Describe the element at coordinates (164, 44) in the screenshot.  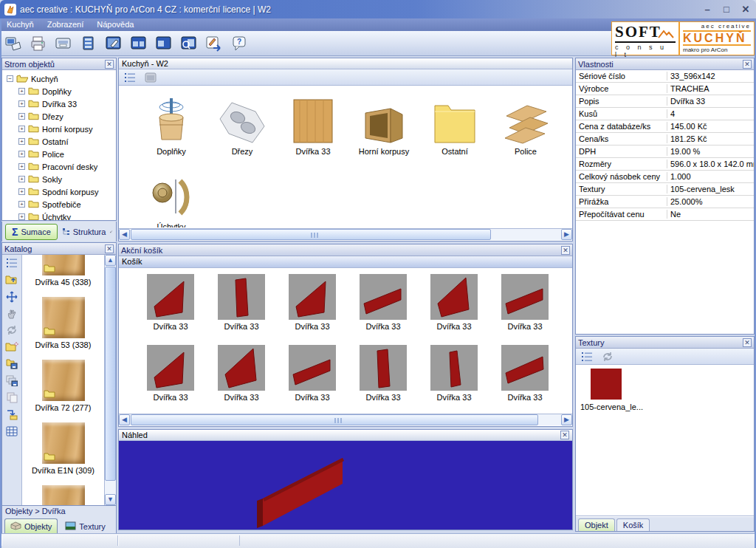
I see `window-icon` at that location.